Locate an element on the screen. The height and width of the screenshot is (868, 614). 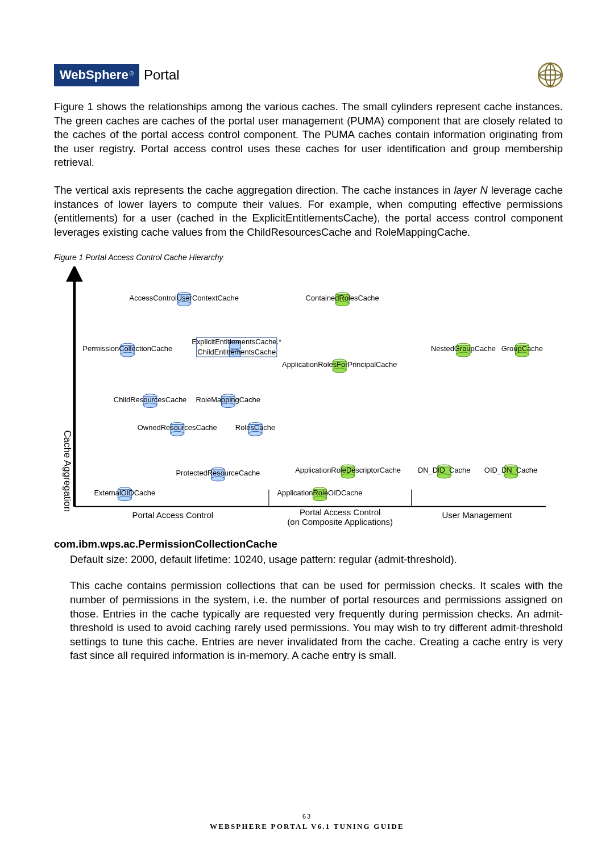
p2-part-a: The vertical axis represents the cache a… is located at coordinates (254, 190).